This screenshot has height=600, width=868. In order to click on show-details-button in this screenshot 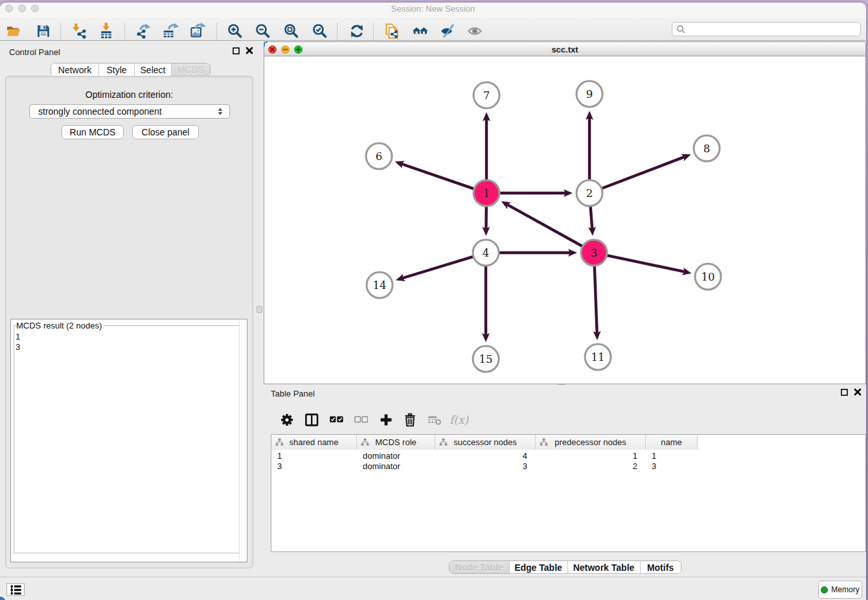, I will do `click(475, 31)`.